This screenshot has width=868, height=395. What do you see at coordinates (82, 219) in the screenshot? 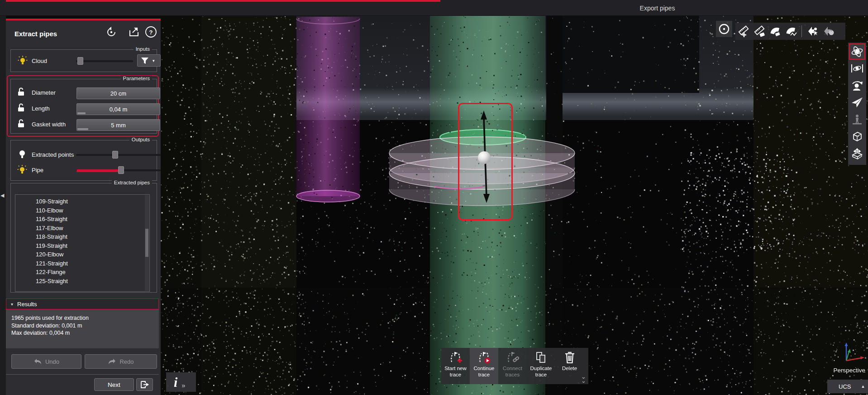
I see `list-item: 116-Straight` at bounding box center [82, 219].